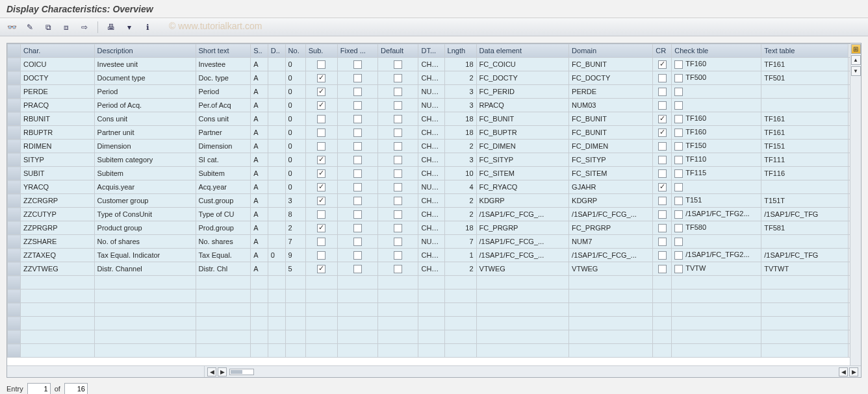 Image resolution: width=868 pixels, height=394 pixels. I want to click on cell-dataelem: FC_BUNIT, so click(522, 119).